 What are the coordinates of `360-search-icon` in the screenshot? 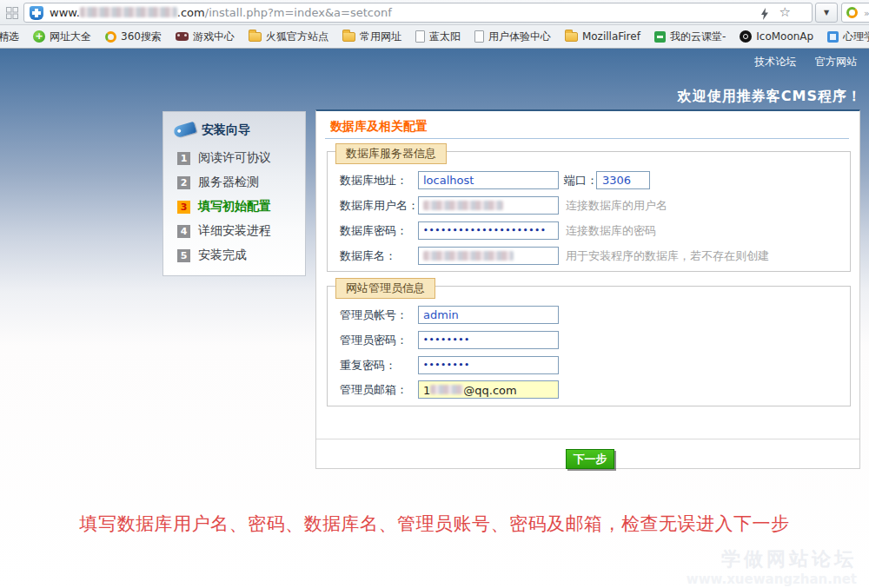 It's located at (111, 36).